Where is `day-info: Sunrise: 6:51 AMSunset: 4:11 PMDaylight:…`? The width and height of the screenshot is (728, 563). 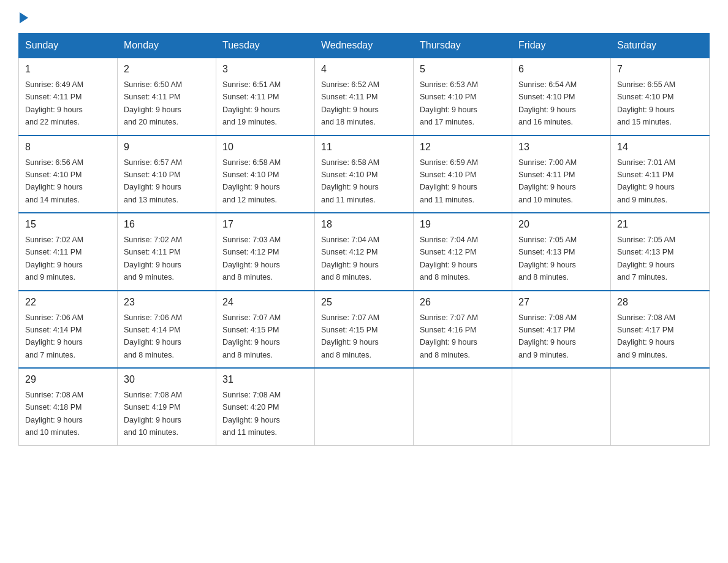
day-info: Sunrise: 6:51 AMSunset: 4:11 PMDaylight:… is located at coordinates (251, 103).